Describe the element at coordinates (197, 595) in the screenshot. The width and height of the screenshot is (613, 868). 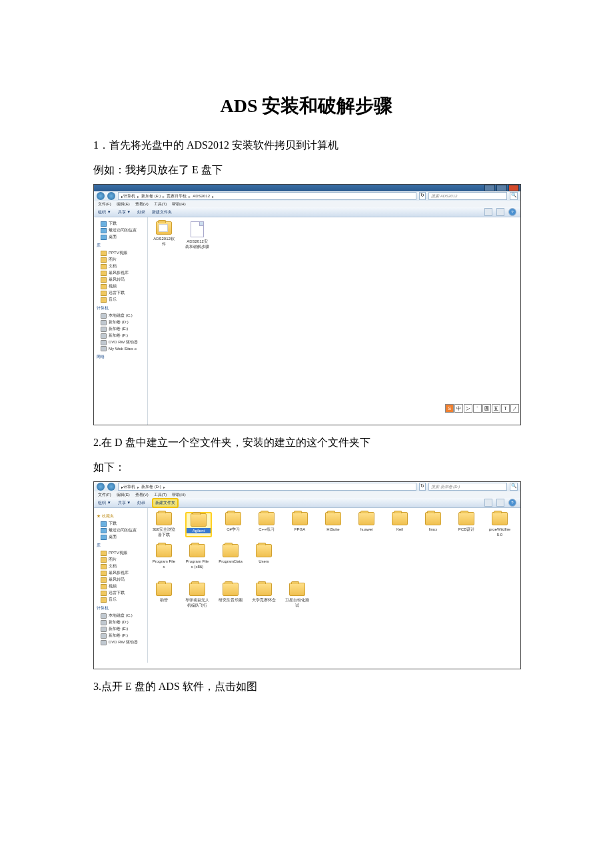
I see `folder-item: 导弹项目无人机编队飞行` at that location.